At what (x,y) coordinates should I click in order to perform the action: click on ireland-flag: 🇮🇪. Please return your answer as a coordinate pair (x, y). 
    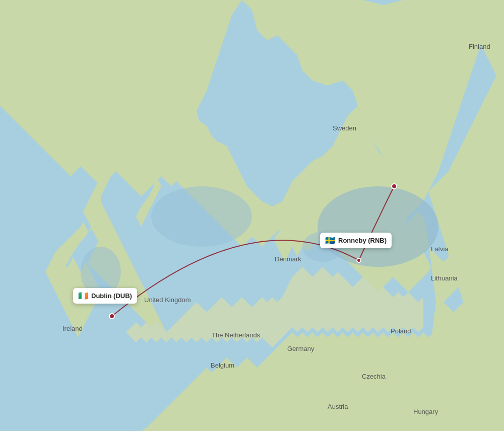
    Looking at the image, I should click on (83, 296).